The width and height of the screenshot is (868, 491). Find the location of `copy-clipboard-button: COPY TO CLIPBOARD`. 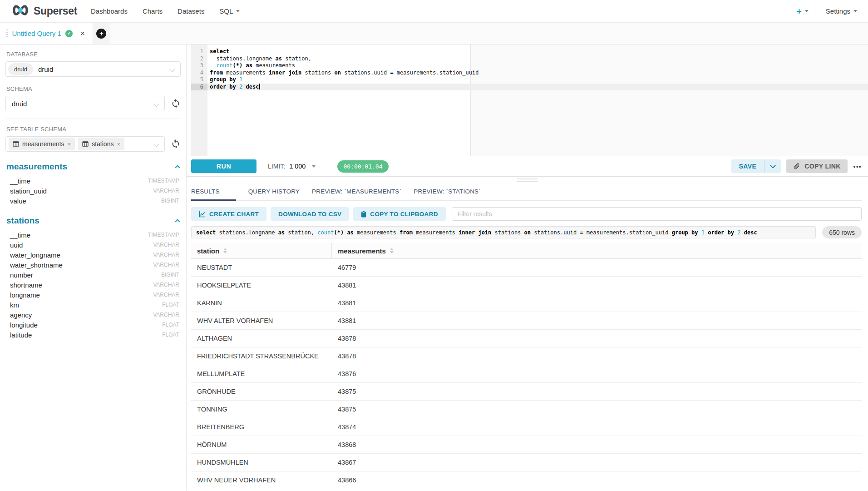

copy-clipboard-button: COPY TO CLIPBOARD is located at coordinates (399, 214).